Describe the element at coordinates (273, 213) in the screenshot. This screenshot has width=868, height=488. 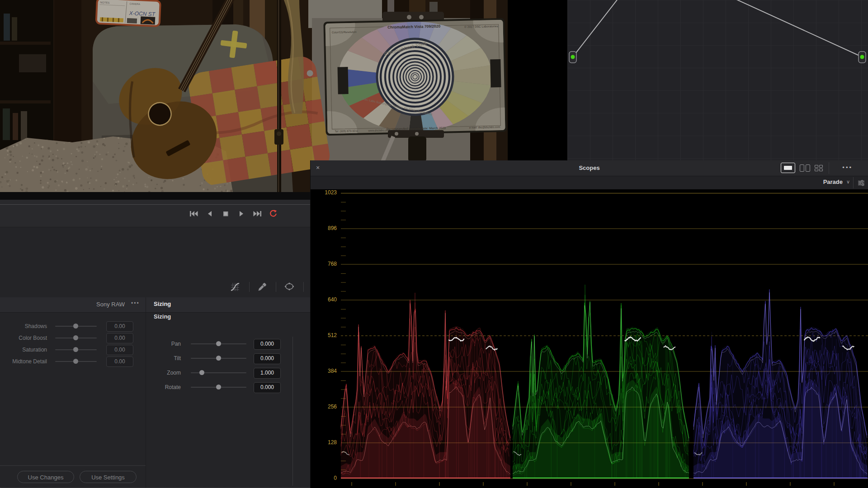
I see `loop-button` at that location.